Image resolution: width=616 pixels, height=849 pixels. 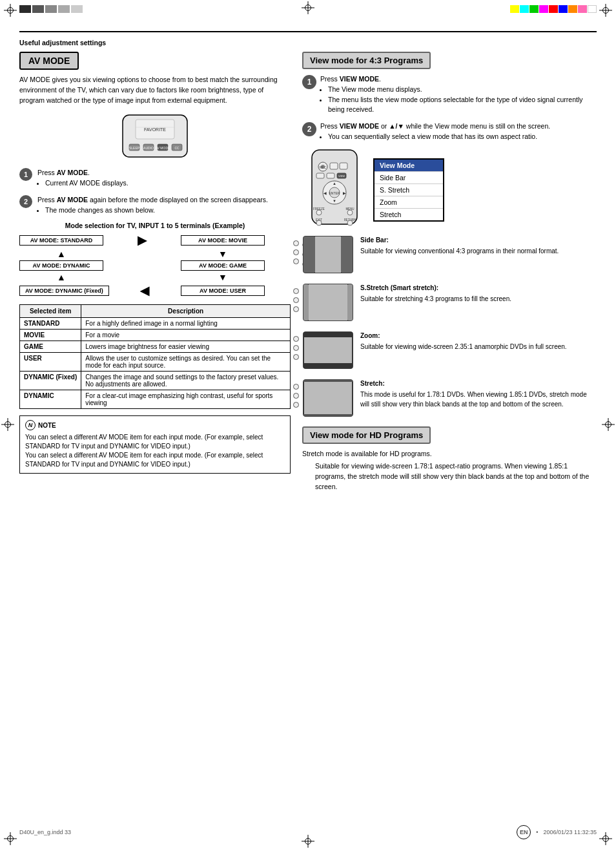 What do you see at coordinates (334, 187) in the screenshot?
I see `remote-right-svg: REC VIEW ▲ ▼` at bounding box center [334, 187].